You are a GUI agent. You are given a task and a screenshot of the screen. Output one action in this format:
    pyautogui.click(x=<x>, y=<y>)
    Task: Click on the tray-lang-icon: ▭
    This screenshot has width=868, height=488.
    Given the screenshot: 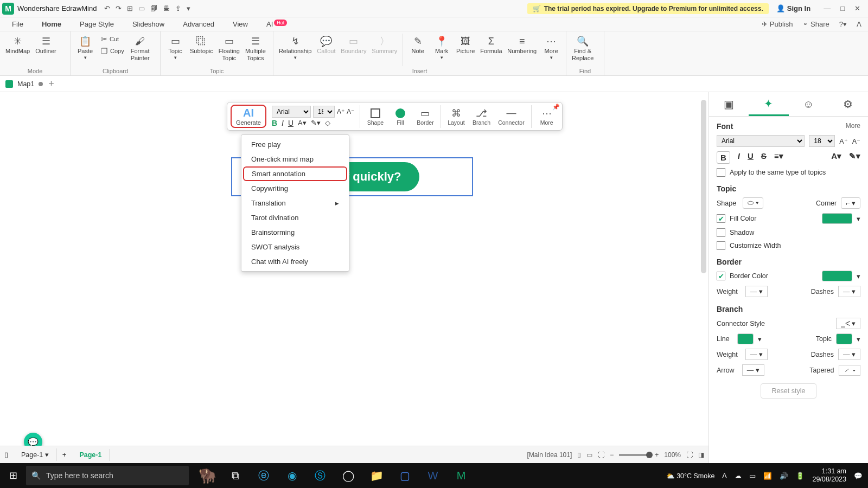 What is the action you would take?
    pyautogui.click(x=752, y=476)
    